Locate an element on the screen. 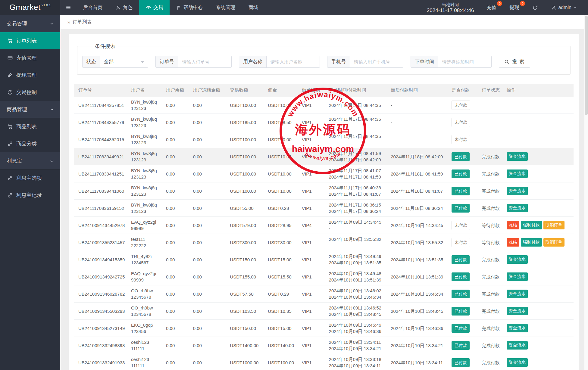 Image resolution: width=588 pixels, height=370 pixels. cell-actions: 冻结强制付款取消订单 is located at coordinates (539, 225).